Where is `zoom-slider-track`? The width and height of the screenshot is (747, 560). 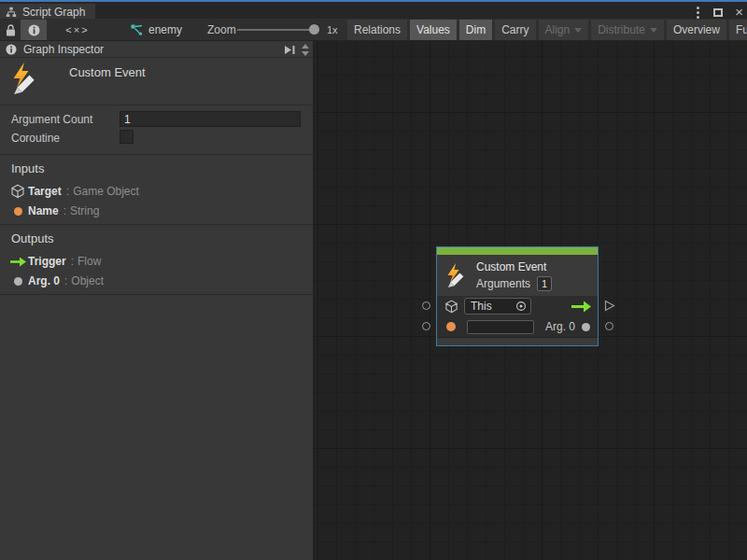
zoom-slider-track is located at coordinates (278, 30).